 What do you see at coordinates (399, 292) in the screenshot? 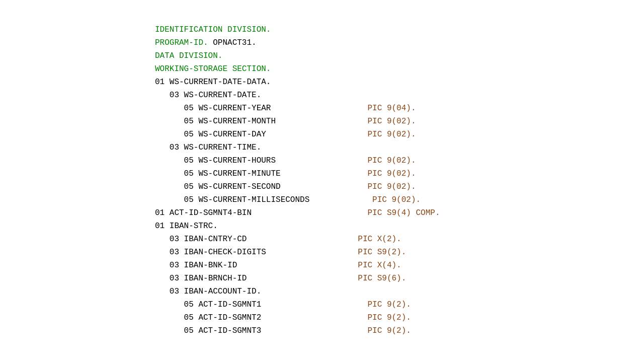
I see `code-line: 03 IBAN-ACCOUNT-ID.` at bounding box center [399, 292].